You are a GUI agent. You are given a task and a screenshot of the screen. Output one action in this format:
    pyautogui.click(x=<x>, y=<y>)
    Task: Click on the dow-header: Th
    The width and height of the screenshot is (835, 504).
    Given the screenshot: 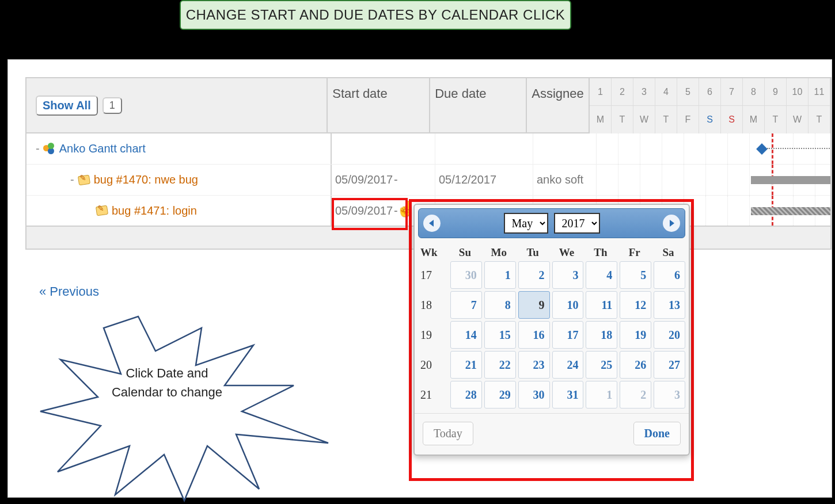 What is the action you would take?
    pyautogui.click(x=600, y=253)
    